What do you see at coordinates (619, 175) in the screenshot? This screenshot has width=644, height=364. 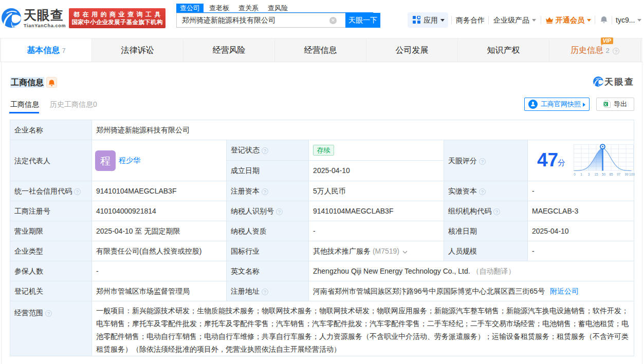 I see `svg-text: 97` at bounding box center [619, 175].